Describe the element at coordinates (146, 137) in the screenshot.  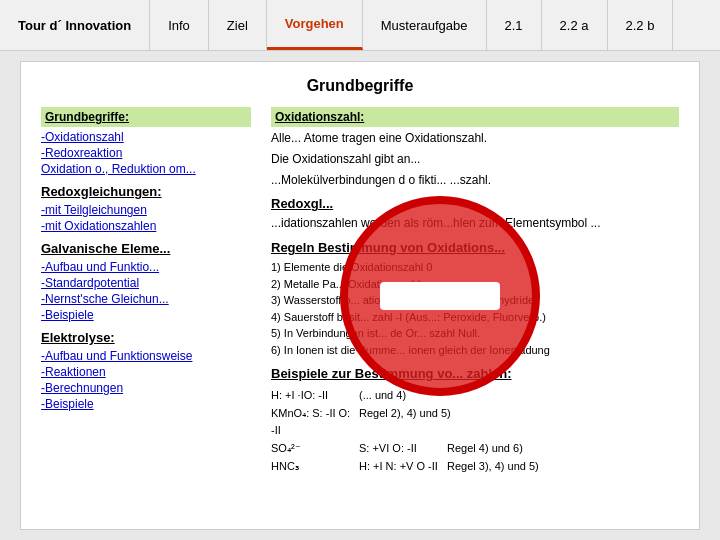
I see `link-oxidationszahl: -Oxidationszahl` at that location.